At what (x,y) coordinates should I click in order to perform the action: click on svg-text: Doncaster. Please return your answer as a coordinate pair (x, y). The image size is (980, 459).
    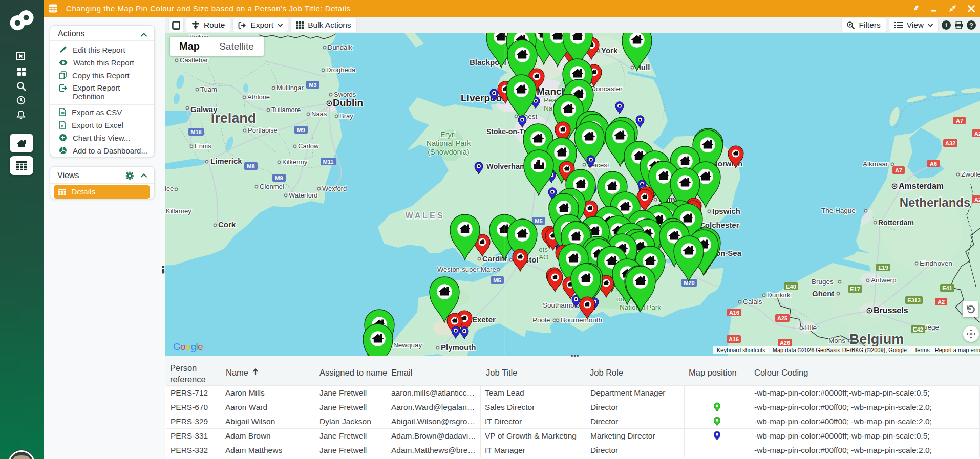
    Looking at the image, I should click on (607, 89).